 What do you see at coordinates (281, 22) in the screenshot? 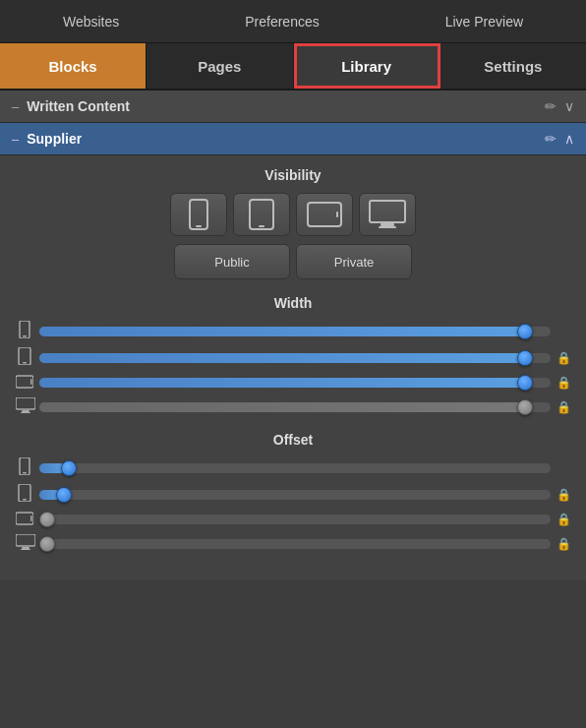
I see `menu-item-preferences: Preferences` at bounding box center [281, 22].